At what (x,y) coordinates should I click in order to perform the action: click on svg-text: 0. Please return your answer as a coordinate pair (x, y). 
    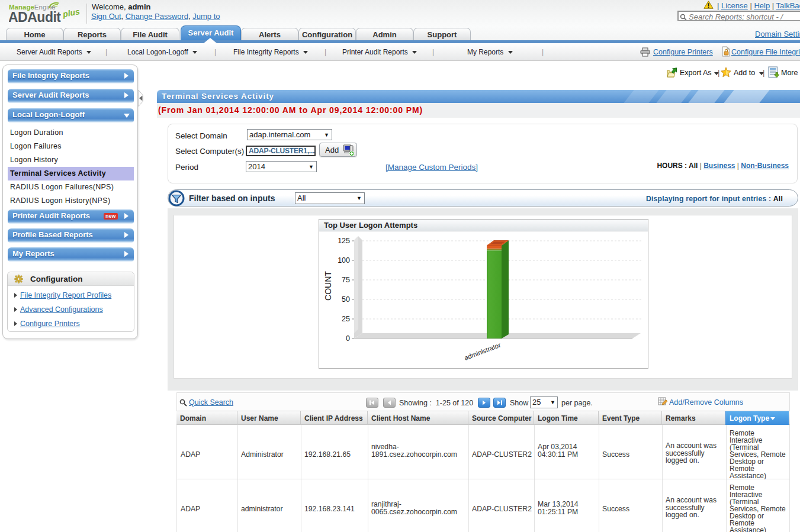
    Looking at the image, I should click on (348, 338).